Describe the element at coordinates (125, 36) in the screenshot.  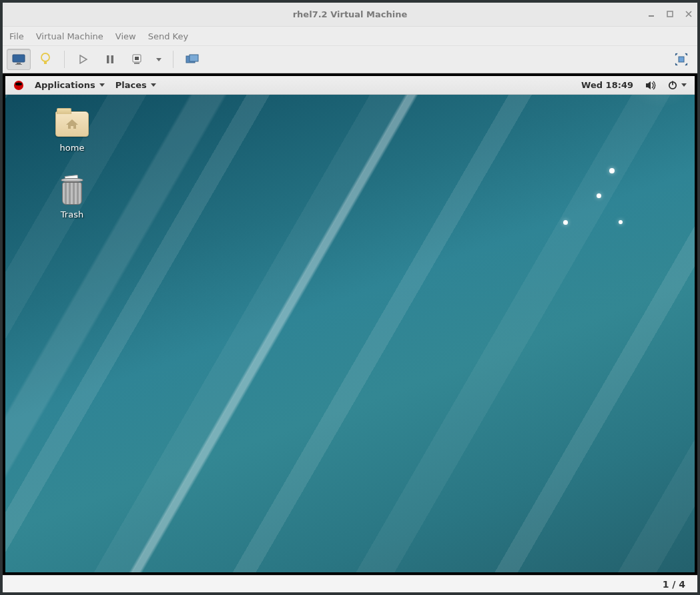
I see `menu-view: View` at that location.